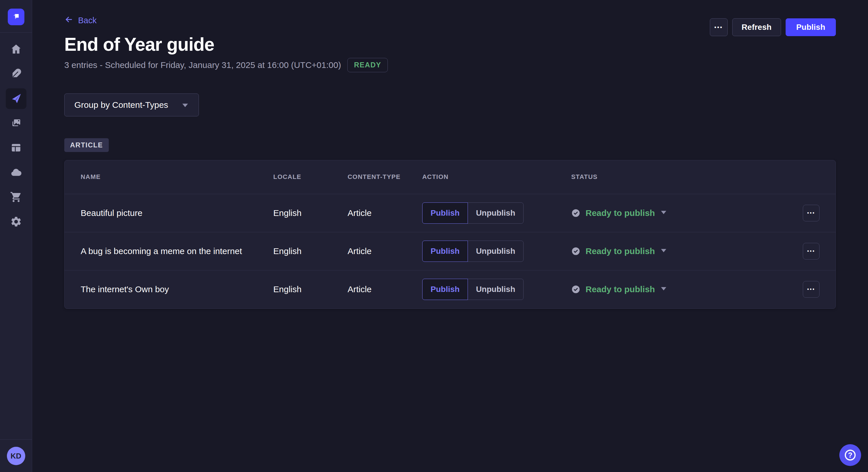  I want to click on more-actions-button: •••, so click(719, 27).